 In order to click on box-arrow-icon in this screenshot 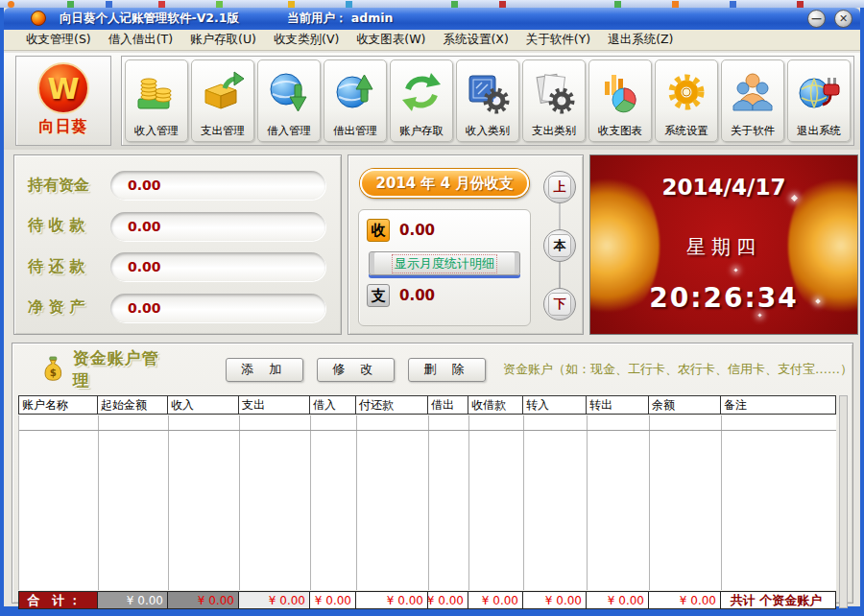, I will do `click(223, 96)`.